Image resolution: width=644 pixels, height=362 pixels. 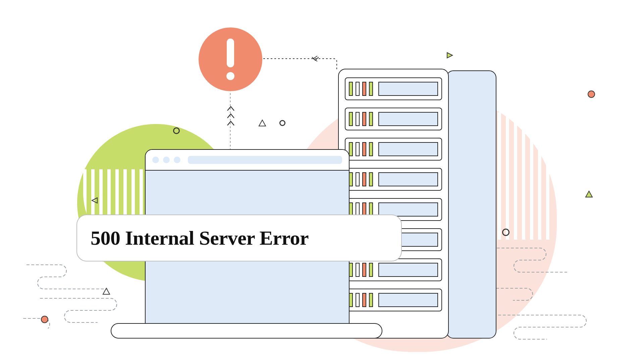 I want to click on triangle-play-icon, so click(x=450, y=55).